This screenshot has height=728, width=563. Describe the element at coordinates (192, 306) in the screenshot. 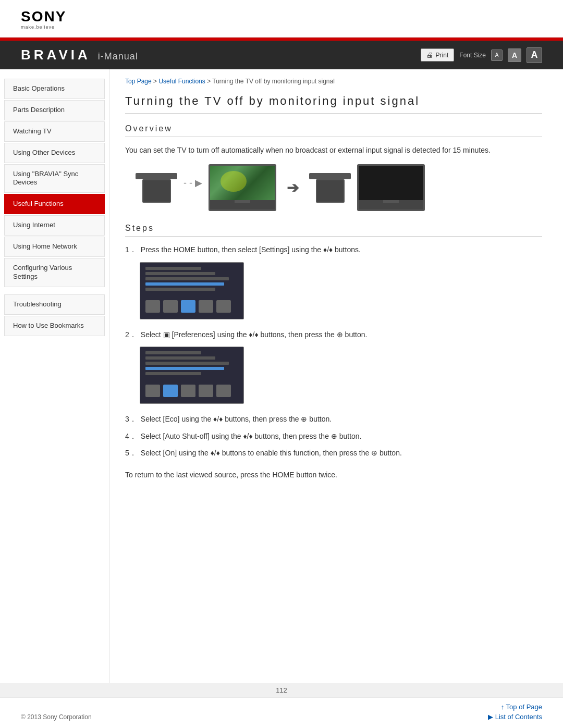

I see `screenshot-icon-row` at that location.